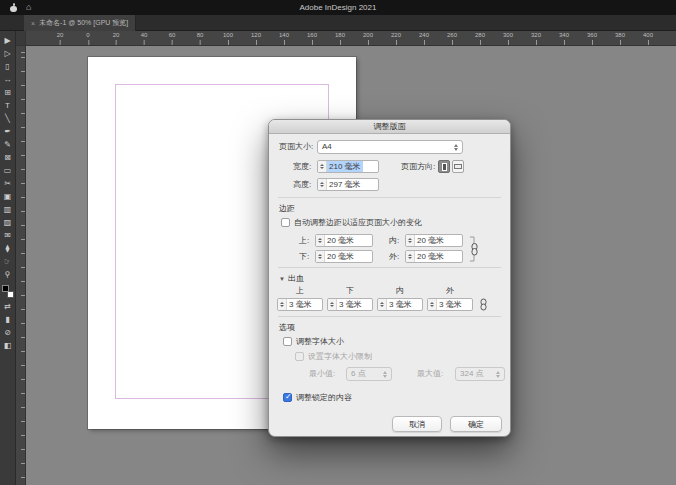 The height and width of the screenshot is (485, 676). I want to click on bleed-field-0: 3 毫米, so click(300, 304).